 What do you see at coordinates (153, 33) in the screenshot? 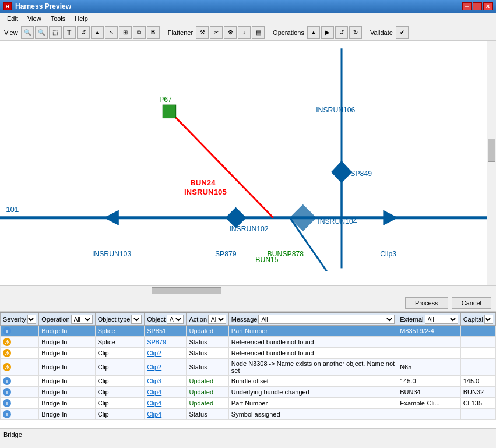
I see `bold-button: B` at bounding box center [153, 33].